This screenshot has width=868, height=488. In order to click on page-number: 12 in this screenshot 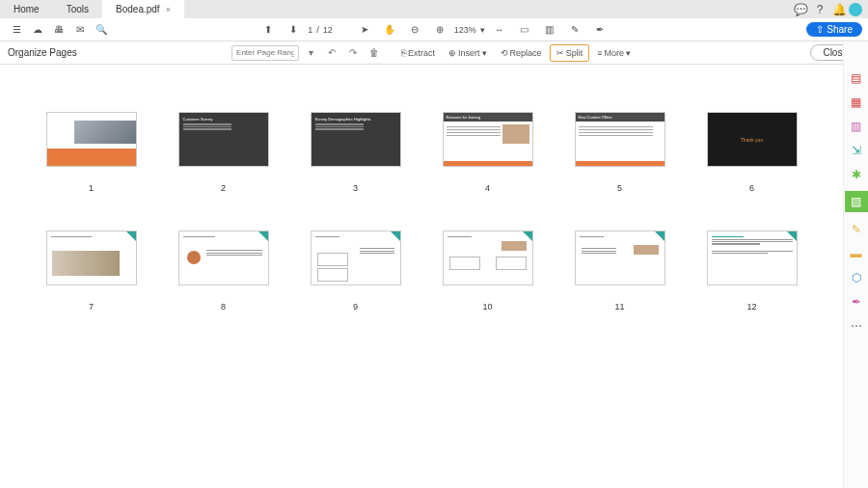, I will do `click(751, 307)`.